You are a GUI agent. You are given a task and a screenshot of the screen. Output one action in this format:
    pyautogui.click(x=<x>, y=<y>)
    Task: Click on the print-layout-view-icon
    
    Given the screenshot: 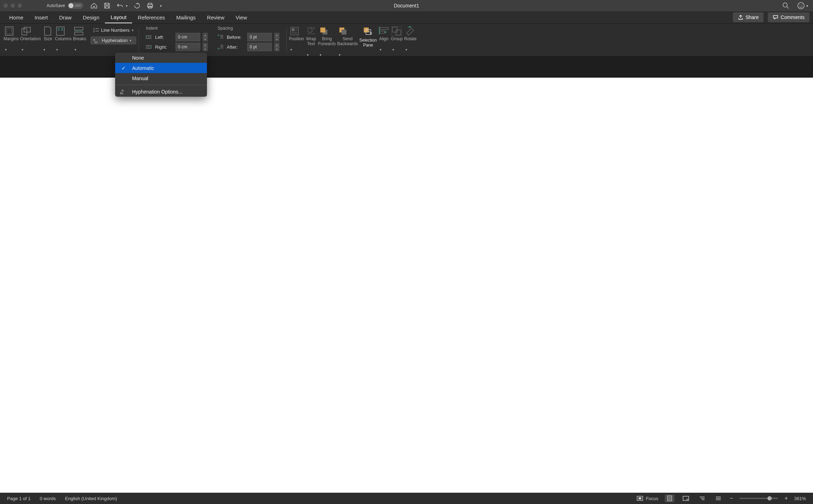 What is the action you would take?
    pyautogui.click(x=670, y=498)
    